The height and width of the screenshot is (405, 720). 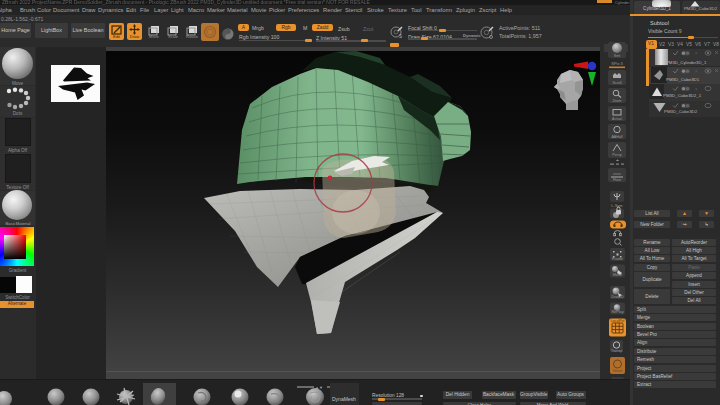 What do you see at coordinates (618, 321) in the screenshot?
I see `svg-text: LocalPol` at bounding box center [618, 321].